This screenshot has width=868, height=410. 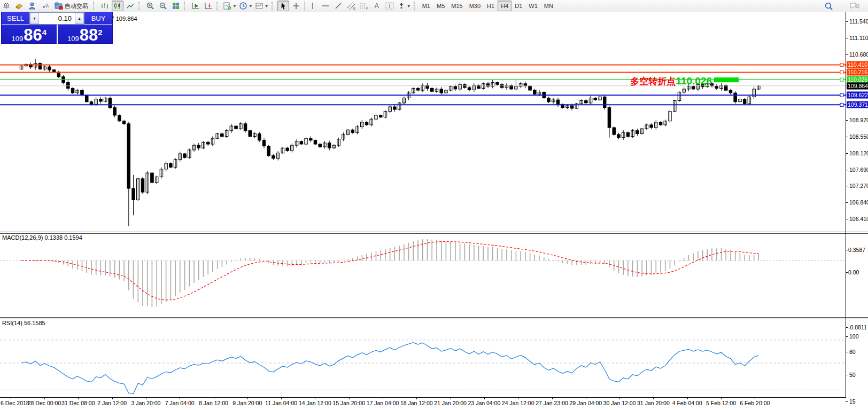 I want to click on arrows-icon: ▼, so click(x=404, y=6).